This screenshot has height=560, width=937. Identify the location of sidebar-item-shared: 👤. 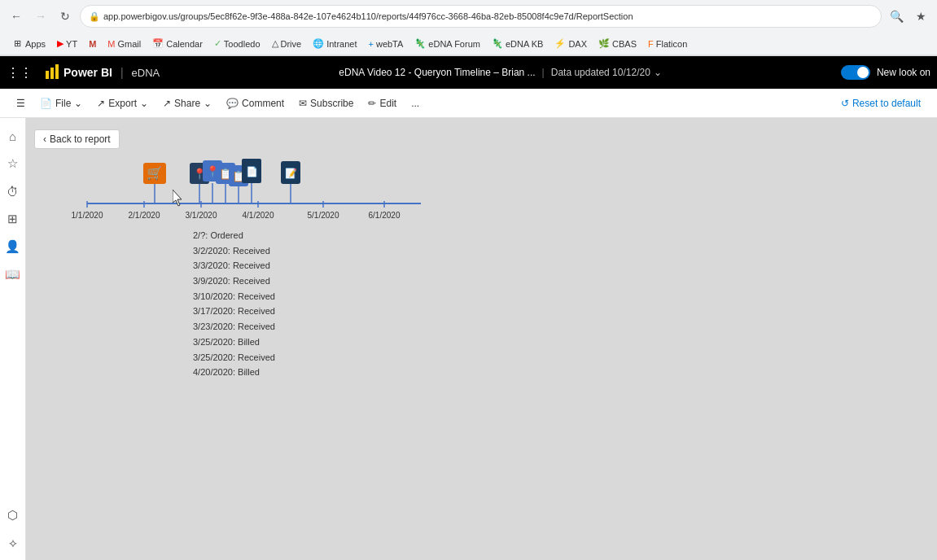
(13, 247).